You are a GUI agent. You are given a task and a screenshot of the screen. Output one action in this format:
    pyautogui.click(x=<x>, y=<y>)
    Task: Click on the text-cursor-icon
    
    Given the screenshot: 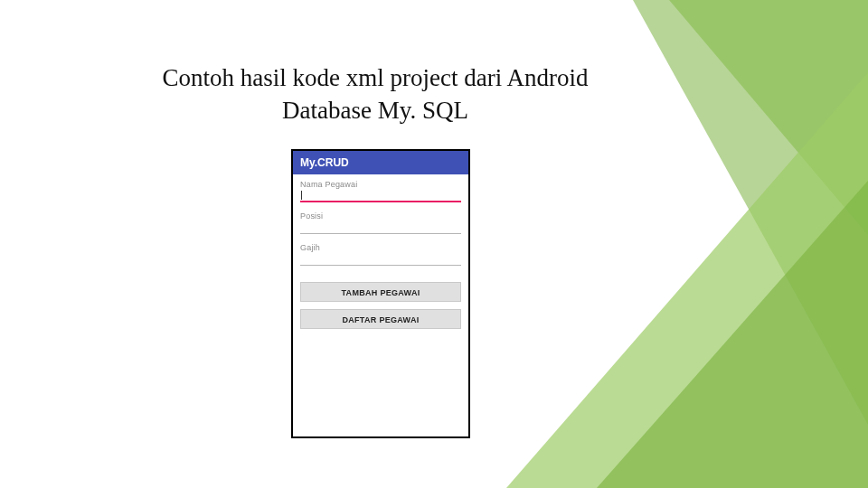 What is the action you would take?
    pyautogui.click(x=302, y=195)
    